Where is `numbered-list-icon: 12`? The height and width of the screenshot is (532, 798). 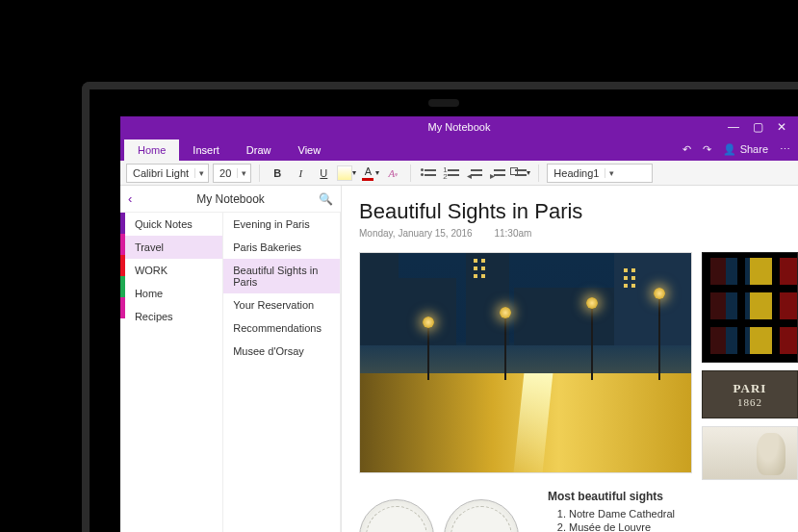
numbered-list-icon: 12 is located at coordinates (451, 173).